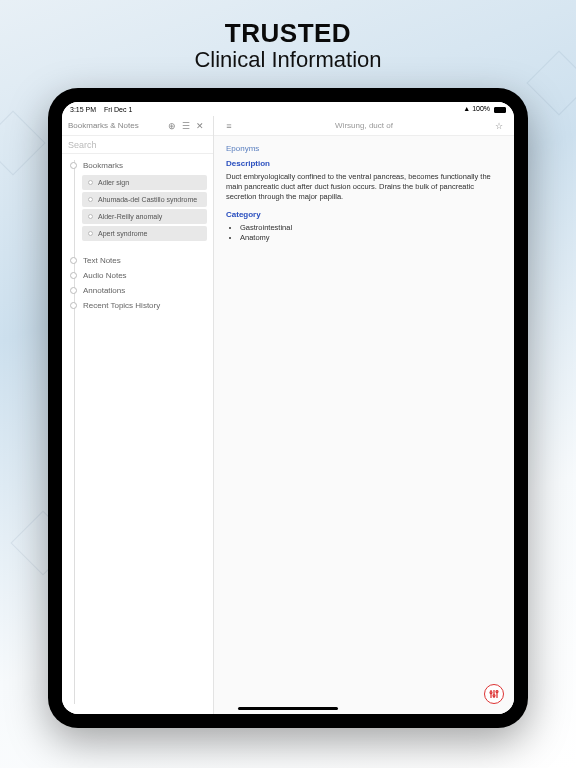 Image resolution: width=576 pixels, height=768 pixels. I want to click on promo-line-1: TRUSTED, so click(288, 34).